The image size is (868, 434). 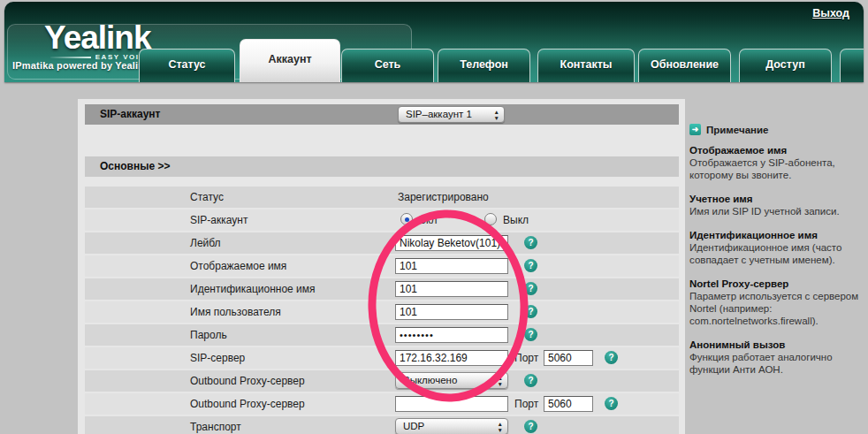 I want to click on row-outbound-proxy-server: Outbound Proxy-сервер Порт ?, so click(x=382, y=404).